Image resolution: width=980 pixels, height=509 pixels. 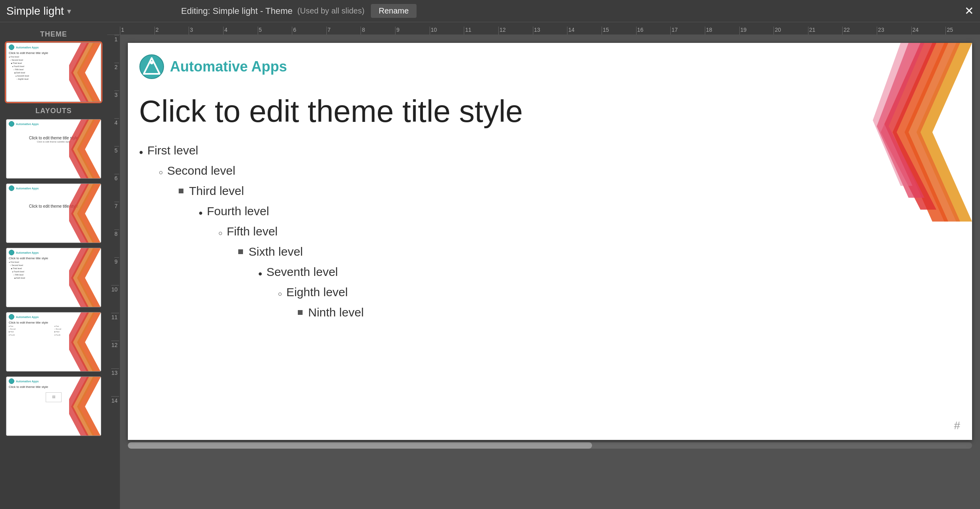 I want to click on thumb-chevrons-l5, so click(x=85, y=407).